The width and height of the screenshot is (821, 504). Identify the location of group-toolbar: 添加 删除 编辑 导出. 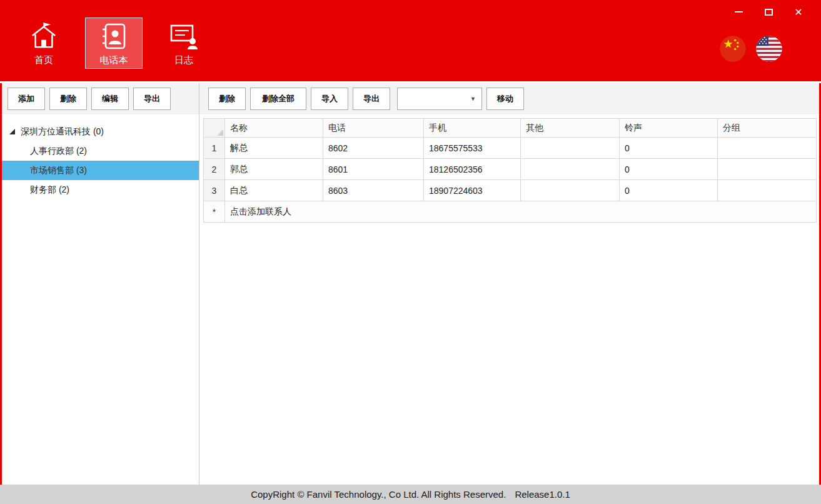
(100, 99).